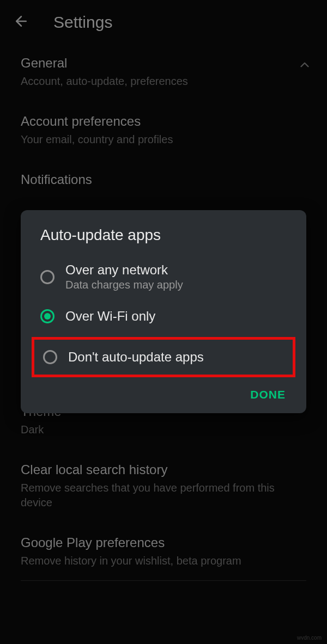  I want to click on dialog-title: Auto-update apps, so click(164, 240).